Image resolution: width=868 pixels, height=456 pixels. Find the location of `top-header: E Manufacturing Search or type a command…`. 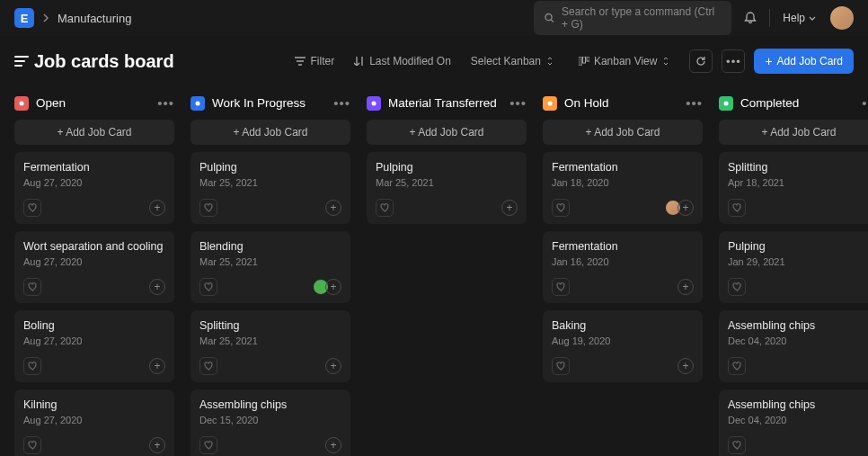

top-header: E Manufacturing Search or type a command… is located at coordinates (434, 18).